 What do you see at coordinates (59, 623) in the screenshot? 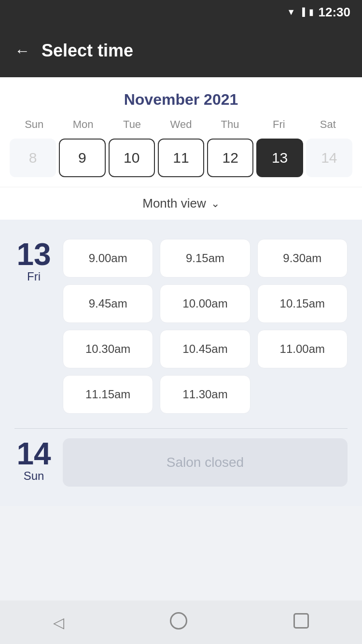
I see `nav-back-button: ◁` at bounding box center [59, 623].